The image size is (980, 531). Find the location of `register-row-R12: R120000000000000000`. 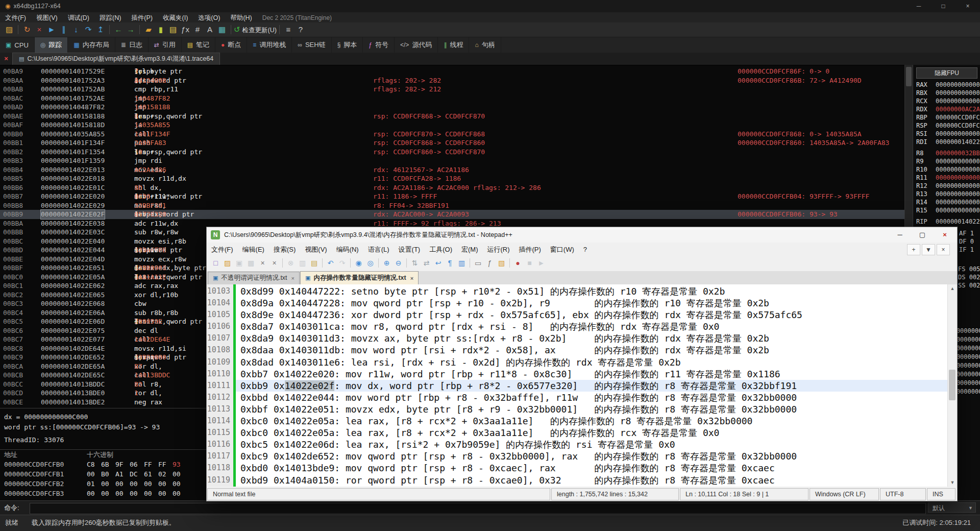

register-row-R12: R120000000000000000 is located at coordinates (946, 186).